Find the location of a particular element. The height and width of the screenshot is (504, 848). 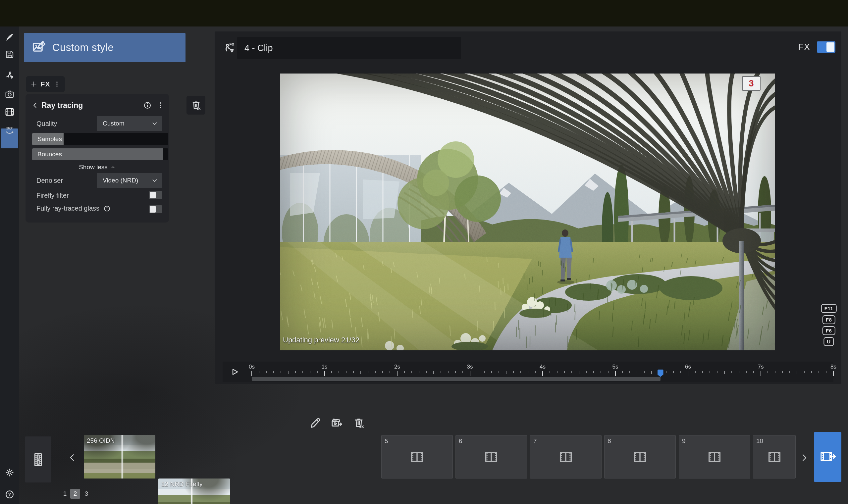

firefly-toggle is located at coordinates (156, 195).